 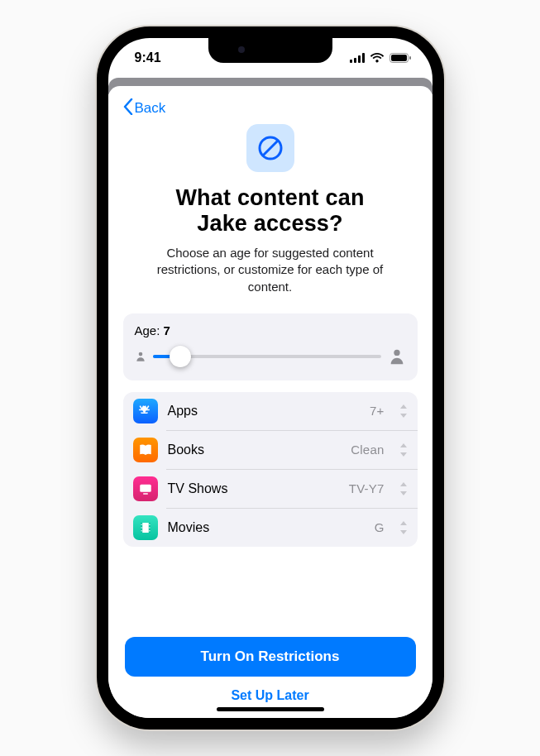 What do you see at coordinates (270, 347) in the screenshot?
I see `age-card: Age: 7` at bounding box center [270, 347].